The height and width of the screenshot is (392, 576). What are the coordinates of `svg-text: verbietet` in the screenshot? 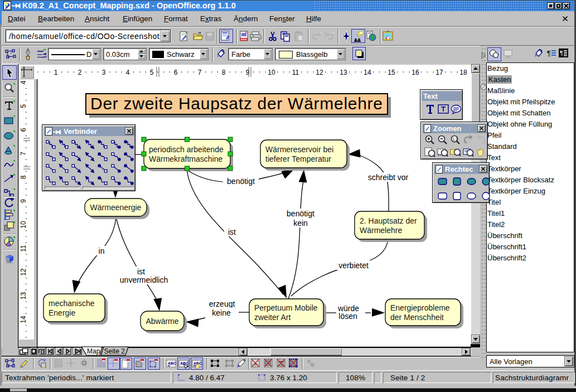 It's located at (354, 265).